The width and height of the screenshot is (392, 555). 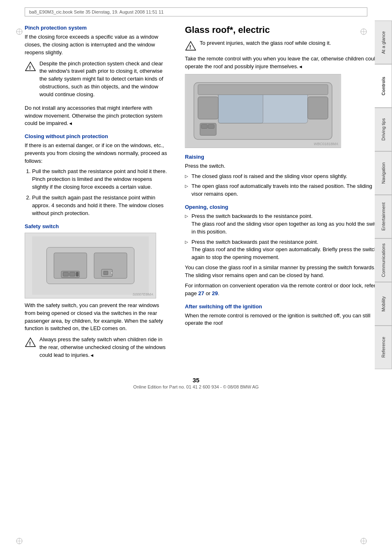 What do you see at coordinates (284, 157) in the screenshot?
I see `raising-heading: Raising` at bounding box center [284, 157].